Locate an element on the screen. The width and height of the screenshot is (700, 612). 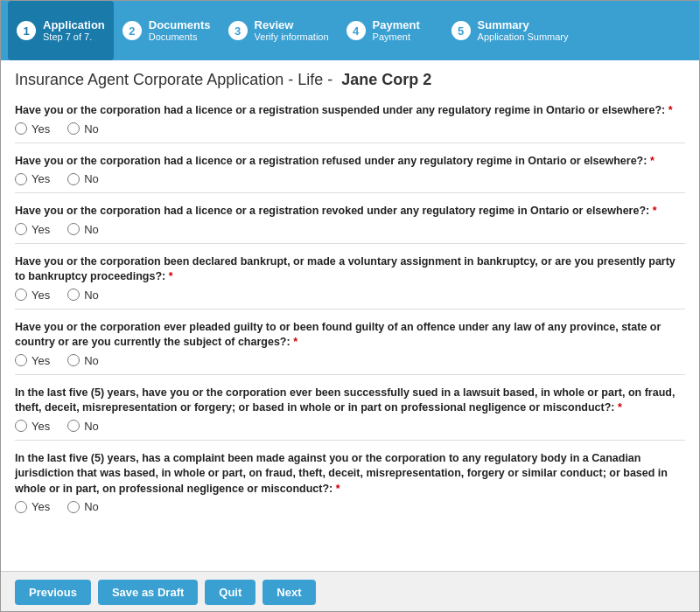
question-block-1: Have you or the corporation had a licenc… is located at coordinates (350, 123).